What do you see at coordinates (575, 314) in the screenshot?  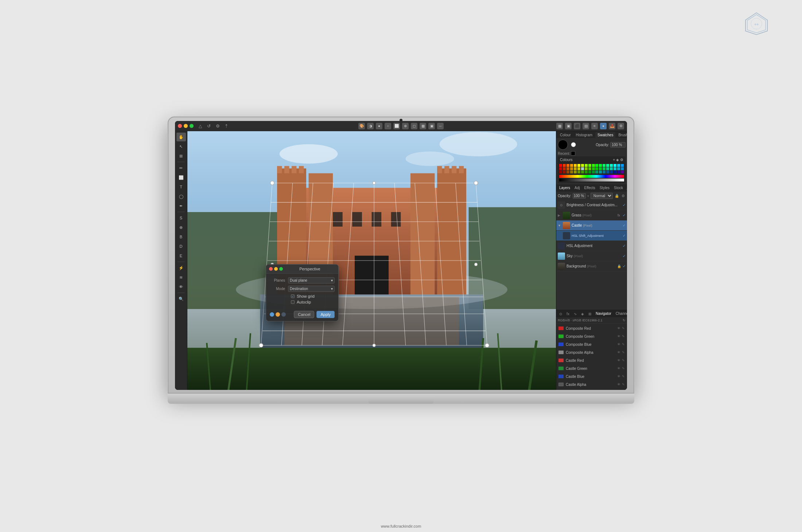 I see `channels-curve-icon: ∿` at bounding box center [575, 314].